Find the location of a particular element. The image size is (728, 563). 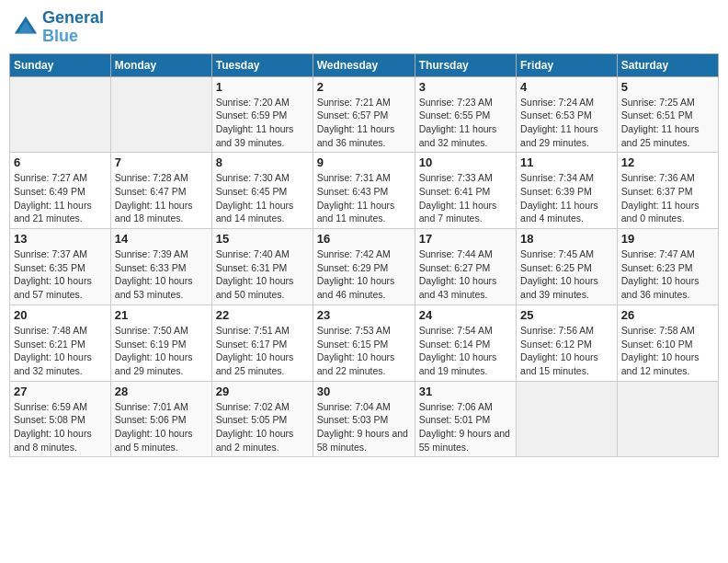

day-number: 2 is located at coordinates (364, 86).